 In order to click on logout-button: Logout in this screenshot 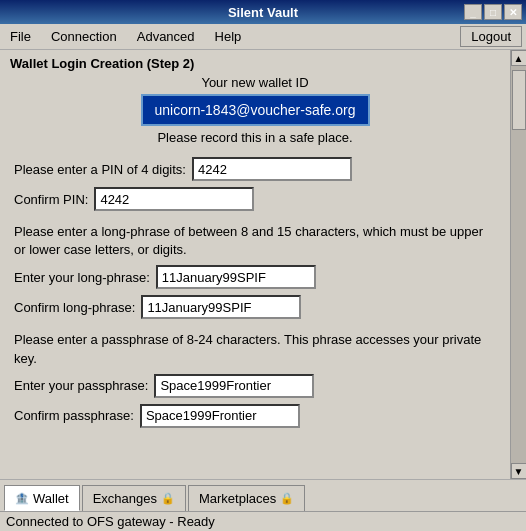, I will do `click(491, 36)`.